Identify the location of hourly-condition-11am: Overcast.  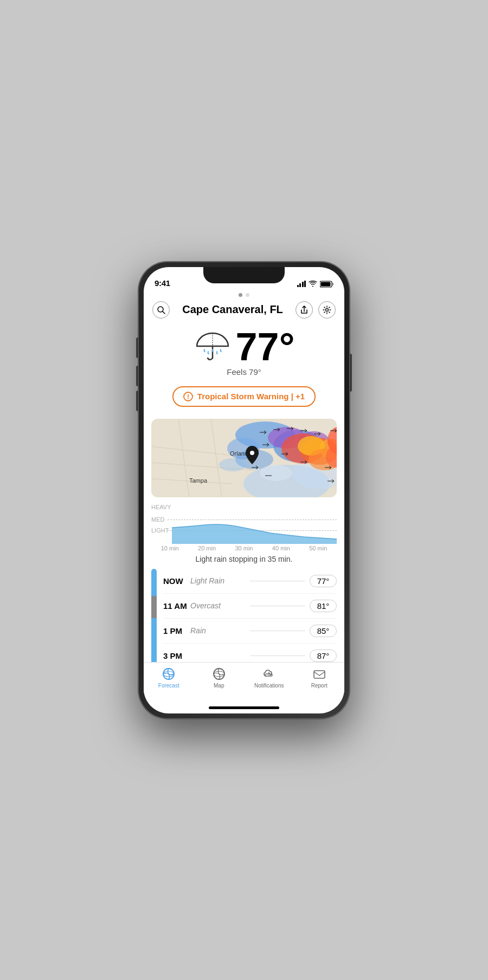
(218, 606).